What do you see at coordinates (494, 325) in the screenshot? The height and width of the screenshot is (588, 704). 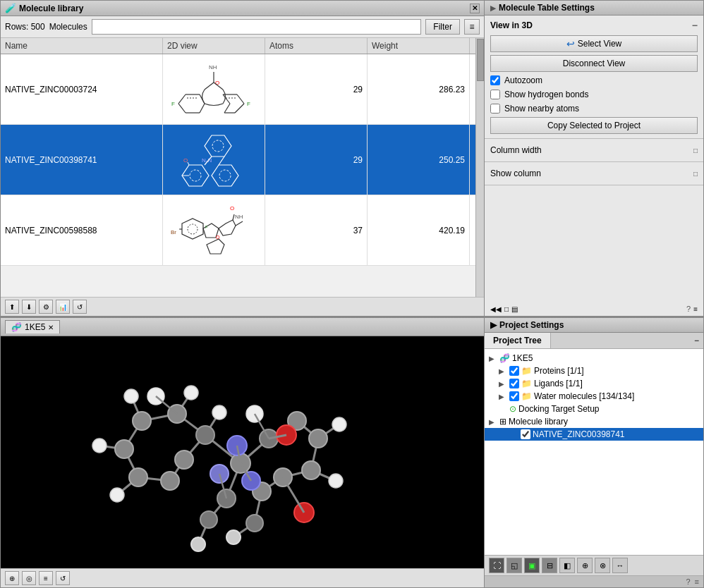 I see `project-collapse-arrow: ▶` at bounding box center [494, 325].